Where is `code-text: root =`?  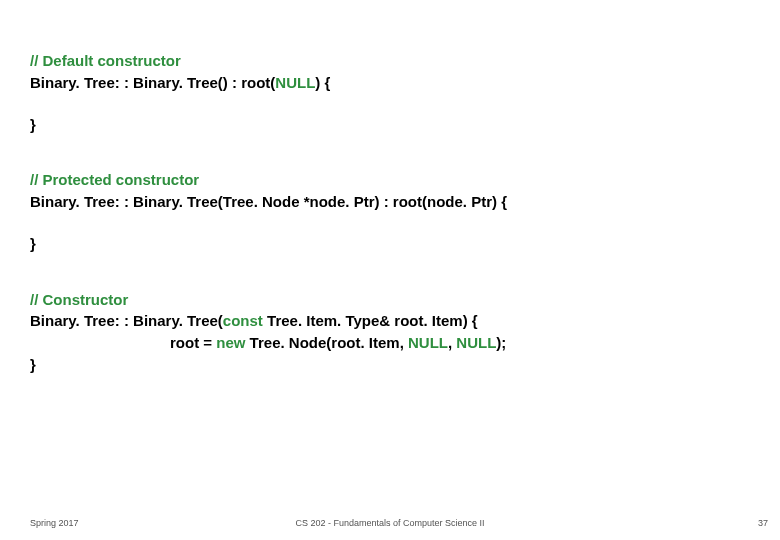
code-text: root = is located at coordinates (193, 342).